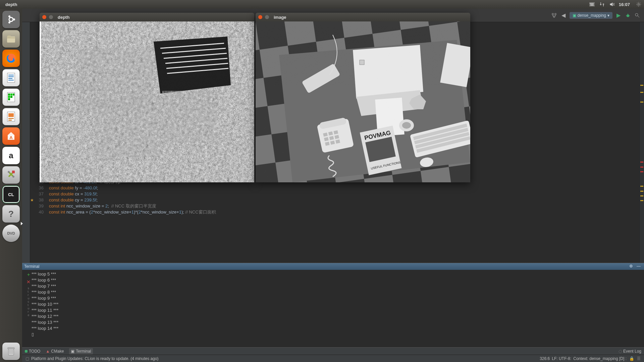 The image size is (644, 362). What do you see at coordinates (32, 266) in the screenshot?
I see `terminal-title: Terminal` at bounding box center [32, 266].